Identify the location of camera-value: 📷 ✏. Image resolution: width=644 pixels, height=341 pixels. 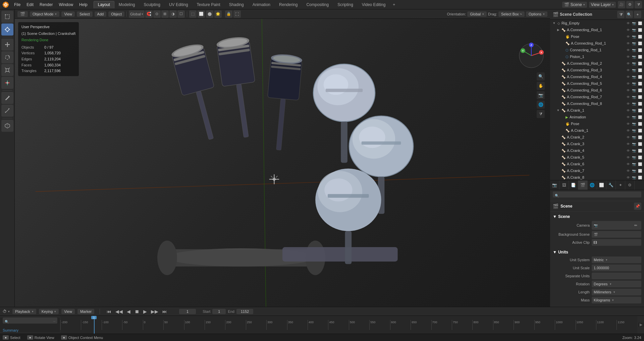
(616, 225).